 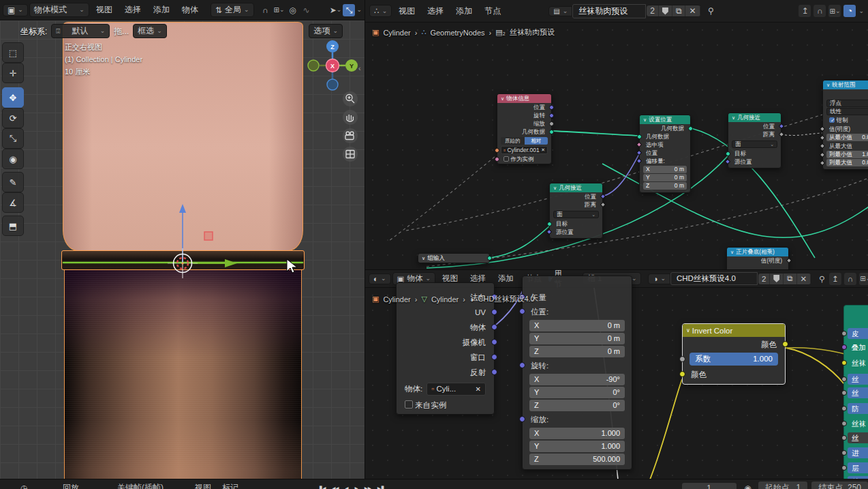 I want to click on location-y-field: Y0 m, so click(x=577, y=338).